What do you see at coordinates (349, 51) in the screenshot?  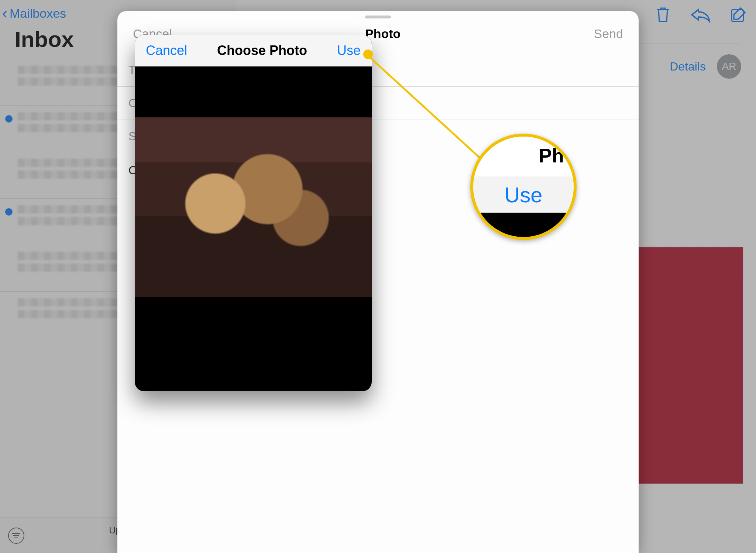 I see `photo-use-button: Use` at bounding box center [349, 51].